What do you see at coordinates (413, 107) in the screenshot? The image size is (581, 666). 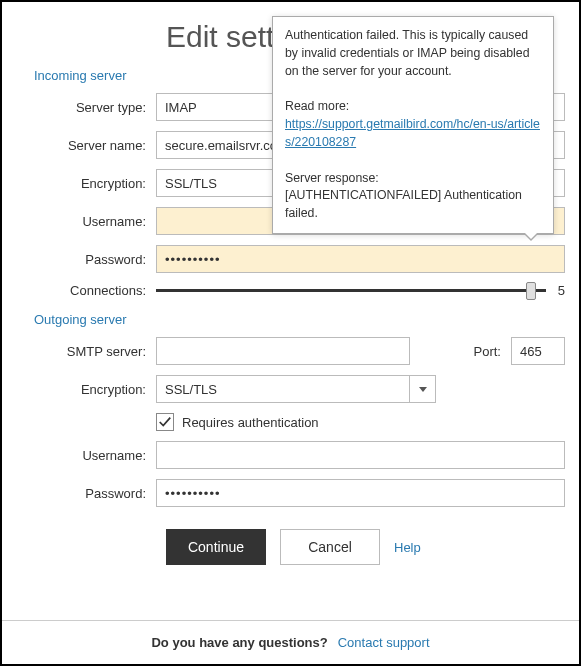 I see `tooltip-readmore-label: Read more:` at bounding box center [413, 107].